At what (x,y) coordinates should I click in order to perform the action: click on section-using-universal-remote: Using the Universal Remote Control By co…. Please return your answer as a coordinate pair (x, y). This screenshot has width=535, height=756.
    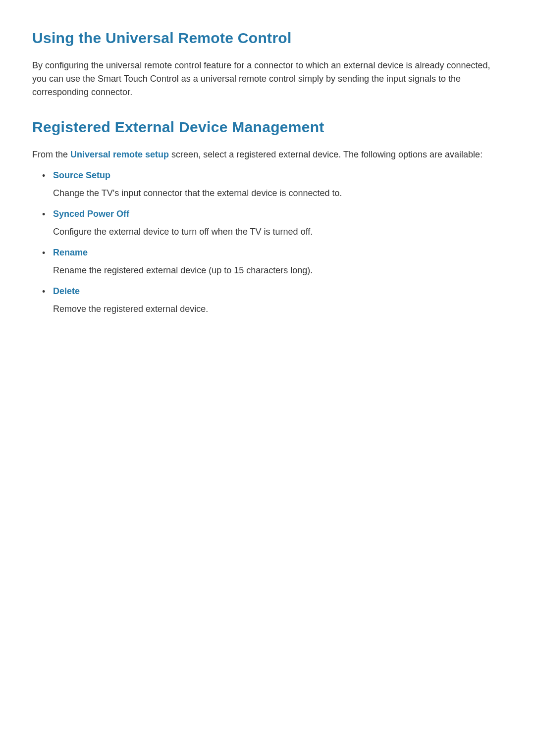
    Looking at the image, I should click on (268, 64).